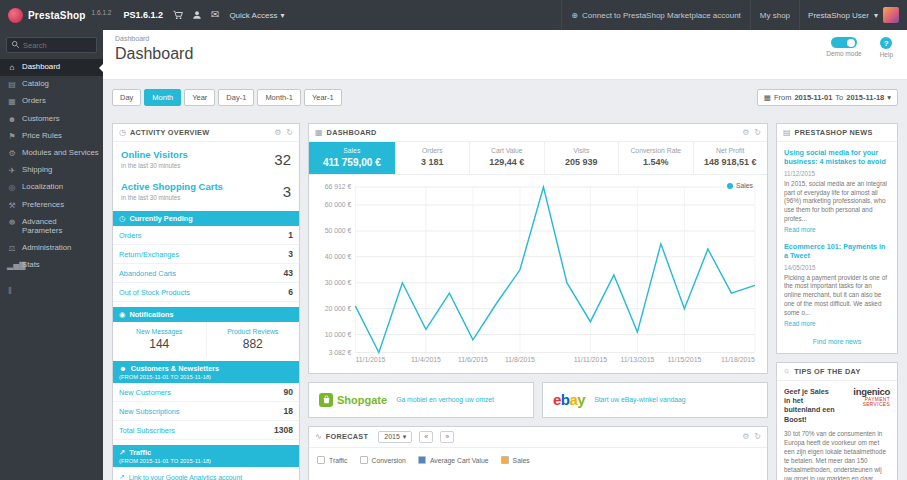  What do you see at coordinates (172, 186) in the screenshot?
I see `active-carts-link: Active Shopping Carts` at bounding box center [172, 186].